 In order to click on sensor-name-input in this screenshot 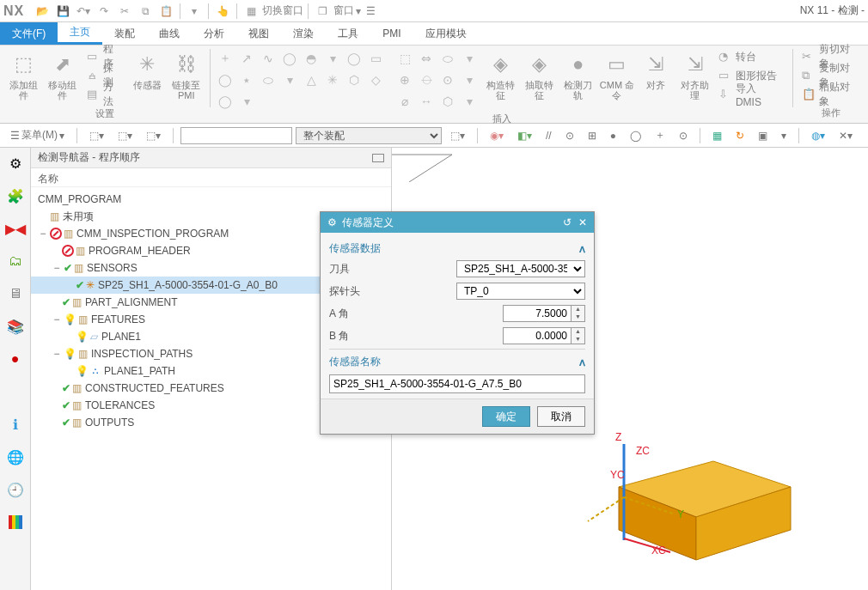, I will do `click(457, 384)`.